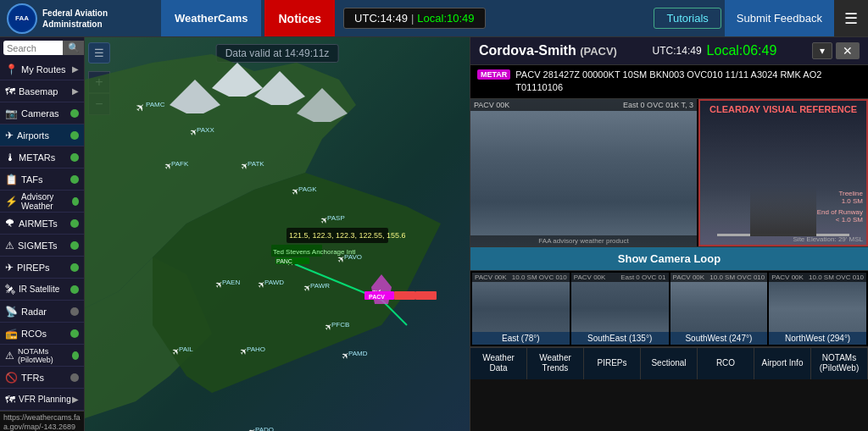  Describe the element at coordinates (320, 286) in the screenshot. I see `svg-text: PAWR` at that location.